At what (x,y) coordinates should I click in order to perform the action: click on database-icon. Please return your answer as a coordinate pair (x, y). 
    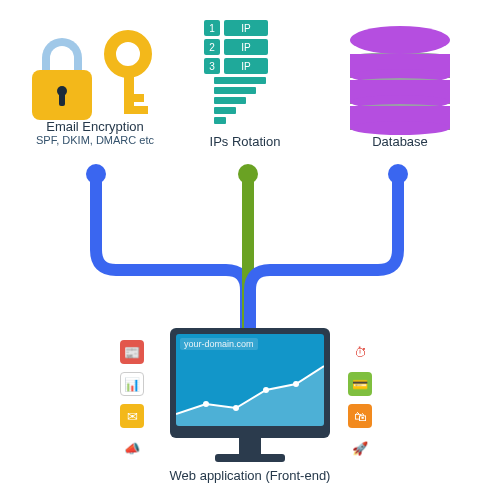
    Looking at the image, I should click on (400, 76).